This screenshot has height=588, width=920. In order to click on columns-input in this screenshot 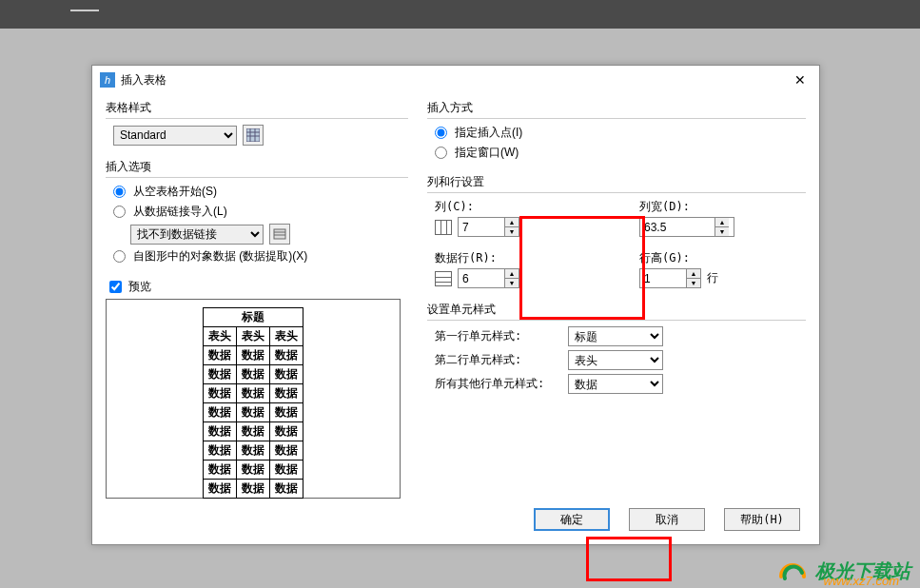, I will do `click(481, 226)`.